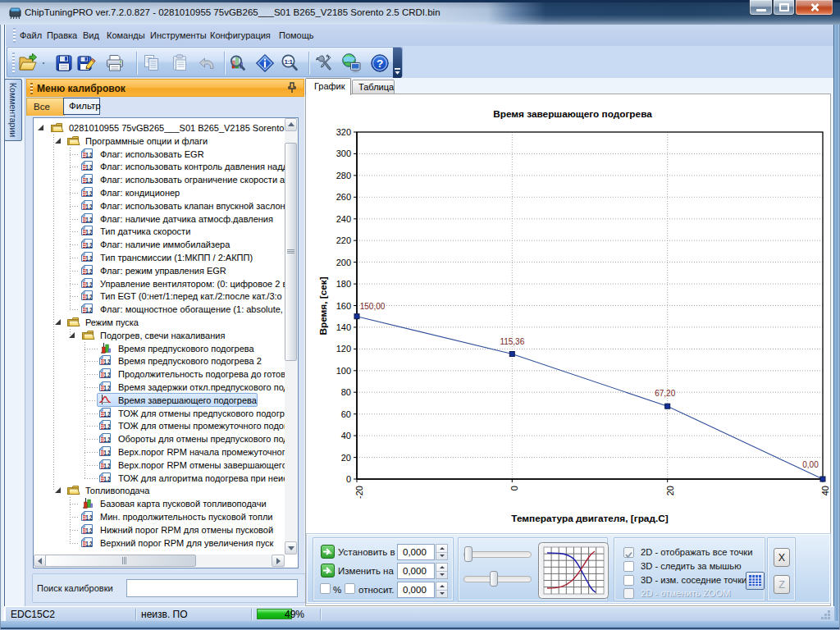 The image size is (840, 630). Describe the element at coordinates (372, 307) in the screenshot. I see `svg-text: 150,00` at that location.